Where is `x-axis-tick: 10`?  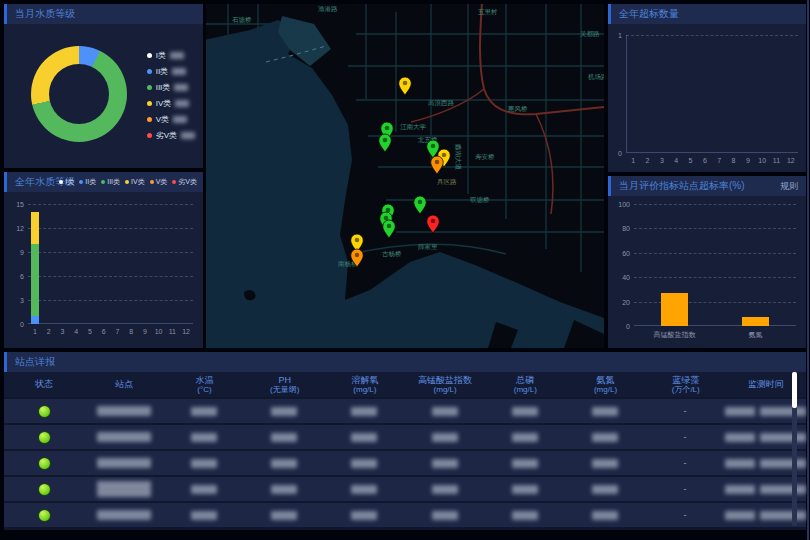
x-axis-tick: 10 is located at coordinates (159, 332).